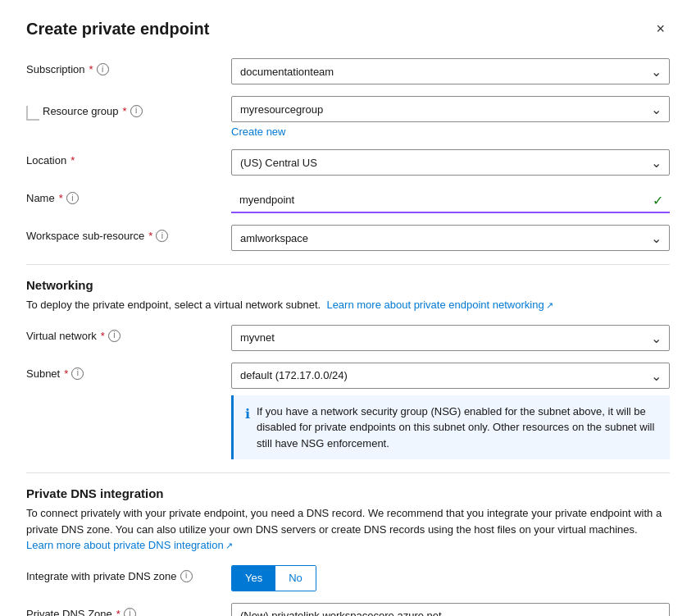  I want to click on private-dns-zone-label: Private DNS Zone * i, so click(129, 610).